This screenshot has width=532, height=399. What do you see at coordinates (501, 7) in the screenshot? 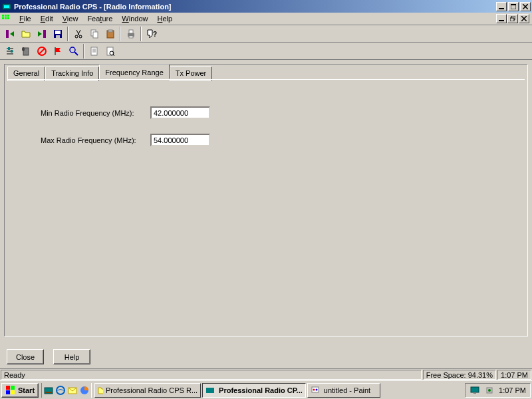
I see `minimize-button` at bounding box center [501, 7].